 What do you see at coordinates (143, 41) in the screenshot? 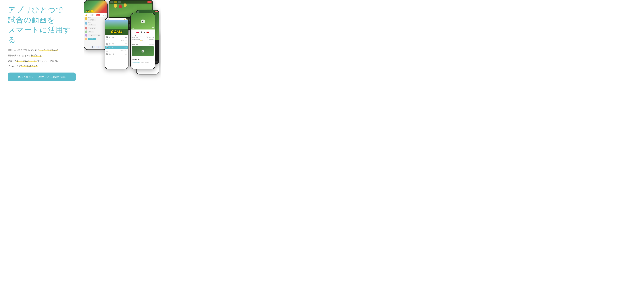
I see `p4-detail-type: 🤝 Team ···` at bounding box center [143, 41].